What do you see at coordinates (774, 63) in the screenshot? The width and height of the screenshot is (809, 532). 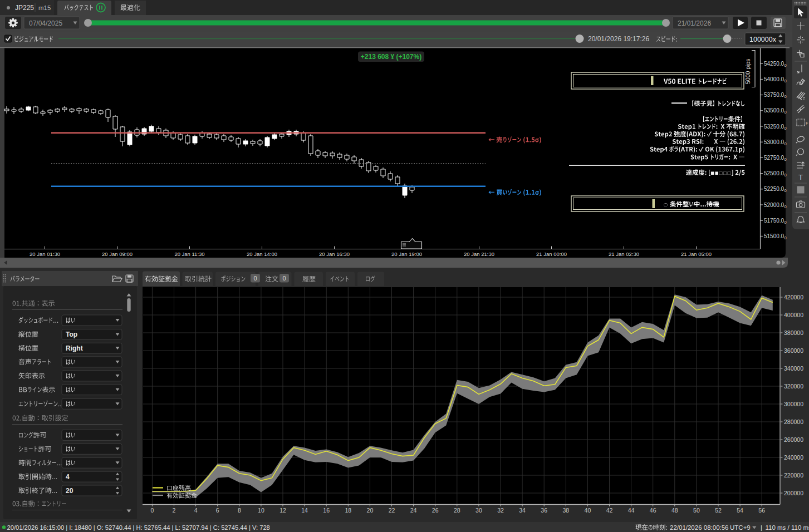 I see `svg-text: 54250.0` at bounding box center [774, 63].